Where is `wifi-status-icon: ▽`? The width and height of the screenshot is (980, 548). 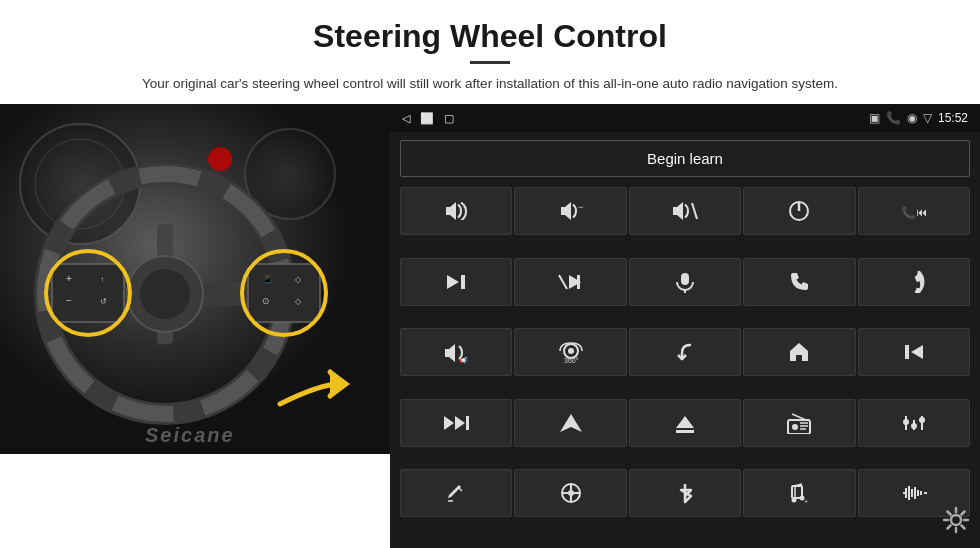
wifi-status-icon: ▽ is located at coordinates (928, 118).